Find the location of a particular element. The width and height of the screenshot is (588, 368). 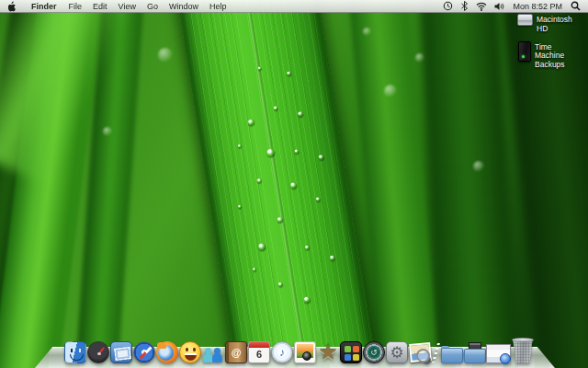

menu-item-window: Window is located at coordinates (184, 6).